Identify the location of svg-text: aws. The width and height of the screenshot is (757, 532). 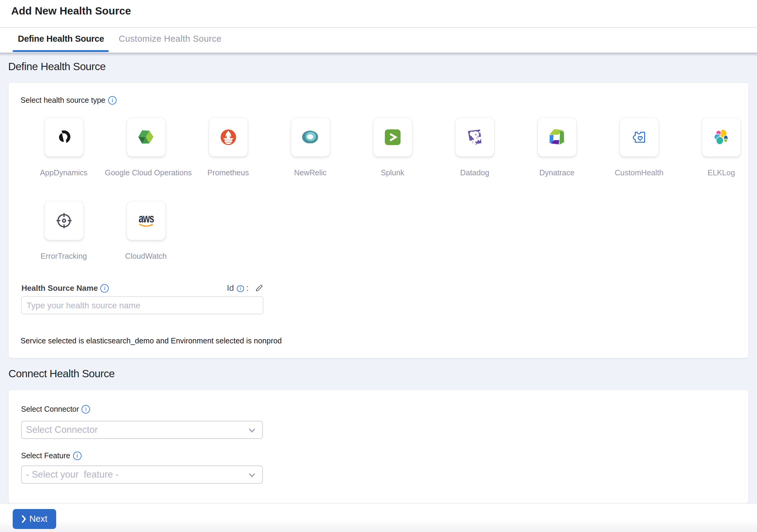
(146, 219).